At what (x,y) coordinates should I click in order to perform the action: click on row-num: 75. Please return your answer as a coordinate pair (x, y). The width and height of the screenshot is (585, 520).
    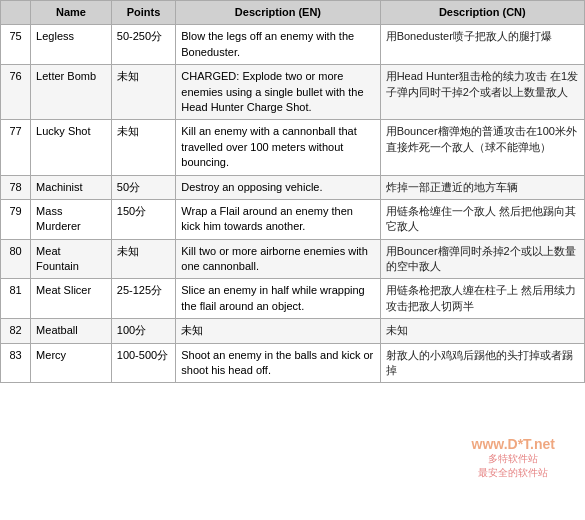
    Looking at the image, I should click on (16, 45).